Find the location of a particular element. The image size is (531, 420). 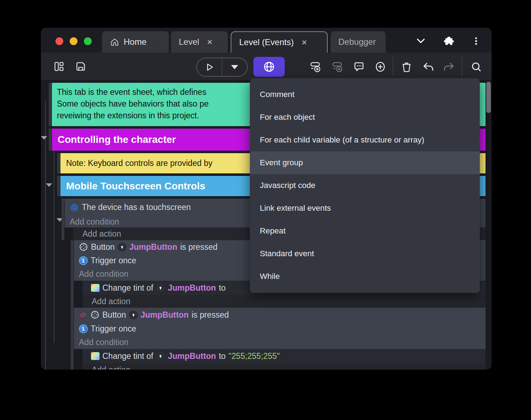

overflow-menu-kebab-icon is located at coordinates (476, 41).